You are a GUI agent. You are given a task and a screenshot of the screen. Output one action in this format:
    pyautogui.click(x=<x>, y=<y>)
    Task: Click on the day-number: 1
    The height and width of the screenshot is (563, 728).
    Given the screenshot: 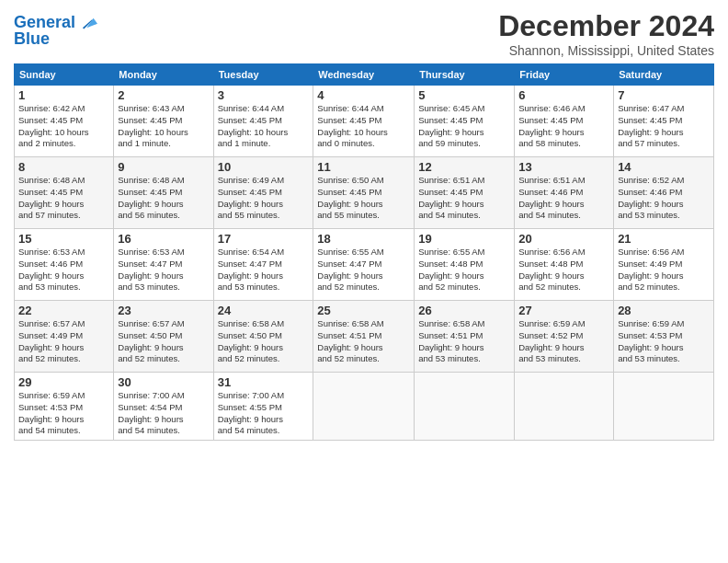 What is the action you would take?
    pyautogui.click(x=64, y=96)
    